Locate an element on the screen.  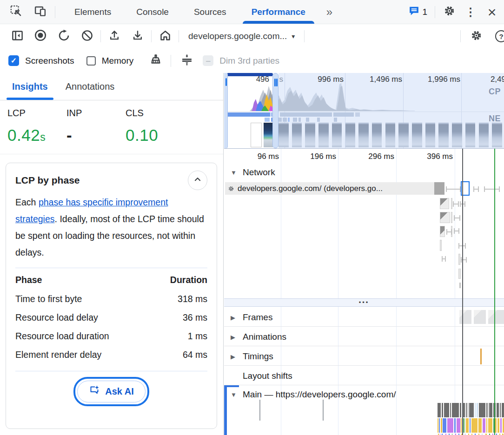
frames-section-header: ▶ Frames is located at coordinates (248, 317).